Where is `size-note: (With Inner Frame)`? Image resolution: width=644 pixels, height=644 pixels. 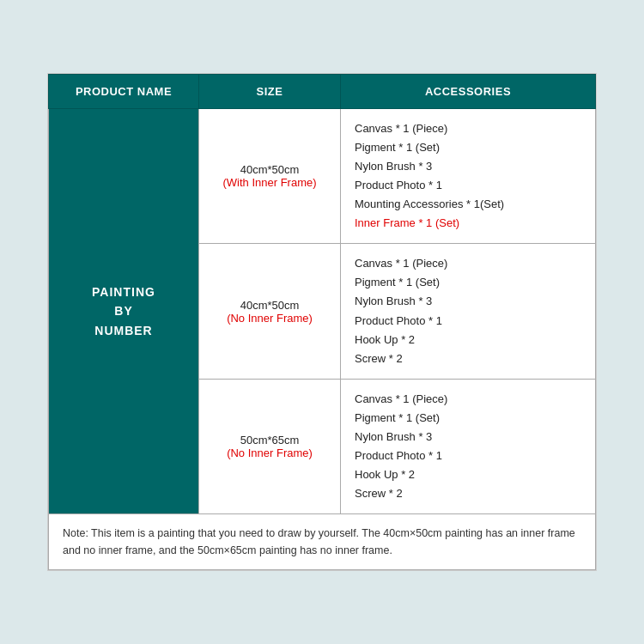
size-note: (With Inner Frame) is located at coordinates (270, 182).